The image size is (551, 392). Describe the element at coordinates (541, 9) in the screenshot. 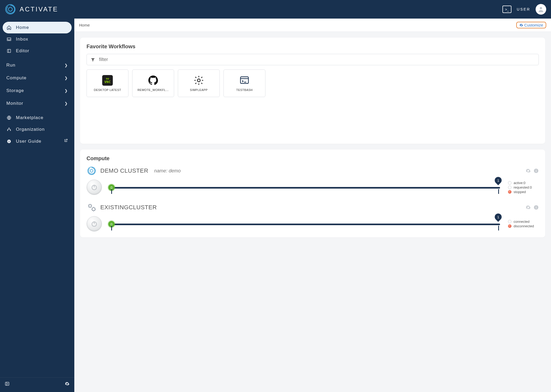

I see `user-avatar` at that location.